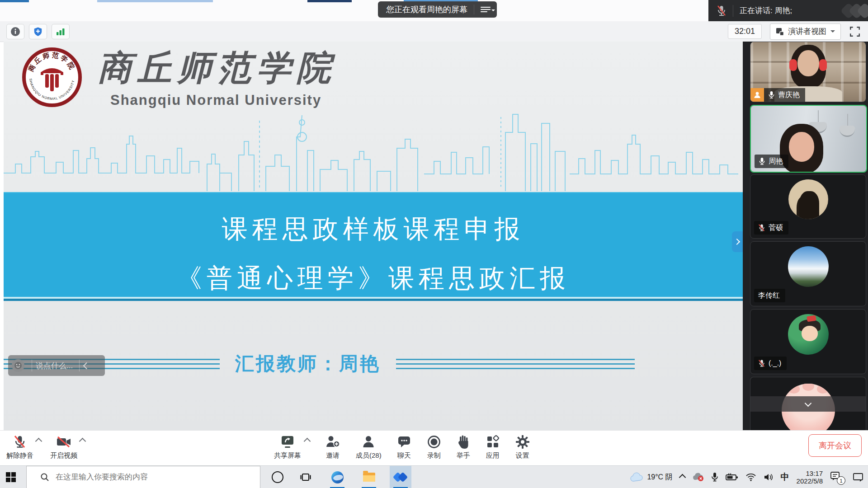 The height and width of the screenshot is (488, 868). Describe the element at coordinates (493, 446) in the screenshot. I see `apps-button: 应用` at that location.